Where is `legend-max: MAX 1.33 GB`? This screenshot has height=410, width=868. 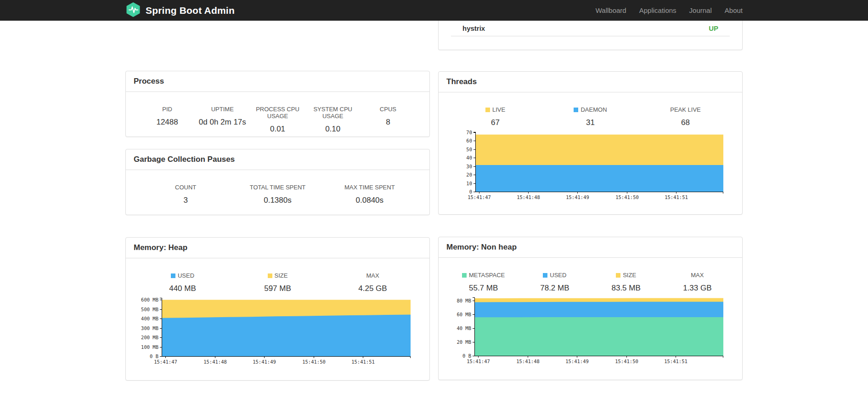 legend-max: MAX 1.33 GB is located at coordinates (697, 282).